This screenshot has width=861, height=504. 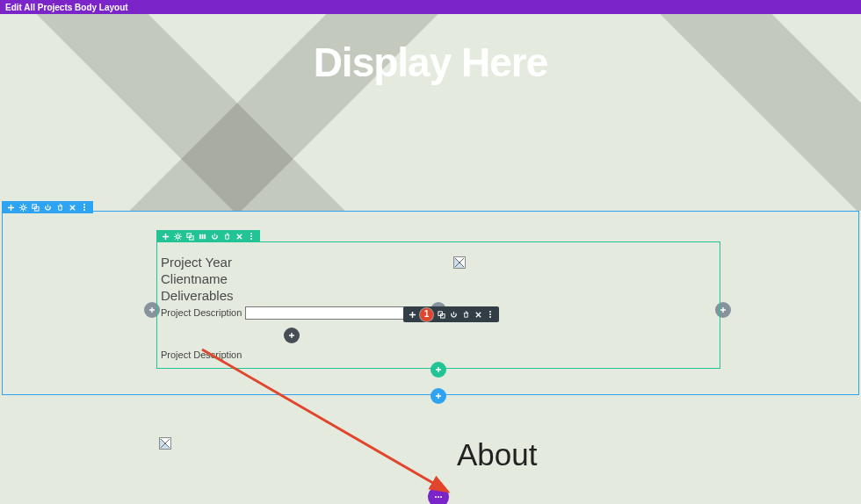 I want to click on module-add-below-button, so click(x=292, y=335).